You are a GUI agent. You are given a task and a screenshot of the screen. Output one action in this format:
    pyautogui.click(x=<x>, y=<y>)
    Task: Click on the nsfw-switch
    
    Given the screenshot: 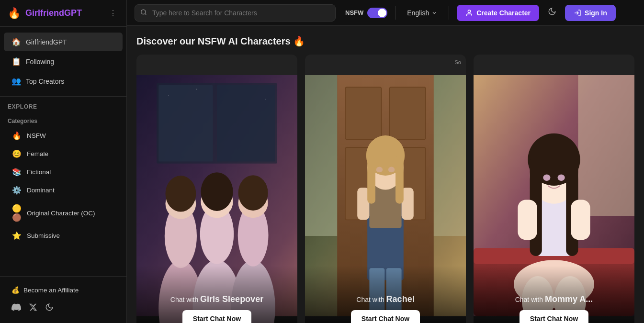 What is the action you would take?
    pyautogui.click(x=377, y=13)
    